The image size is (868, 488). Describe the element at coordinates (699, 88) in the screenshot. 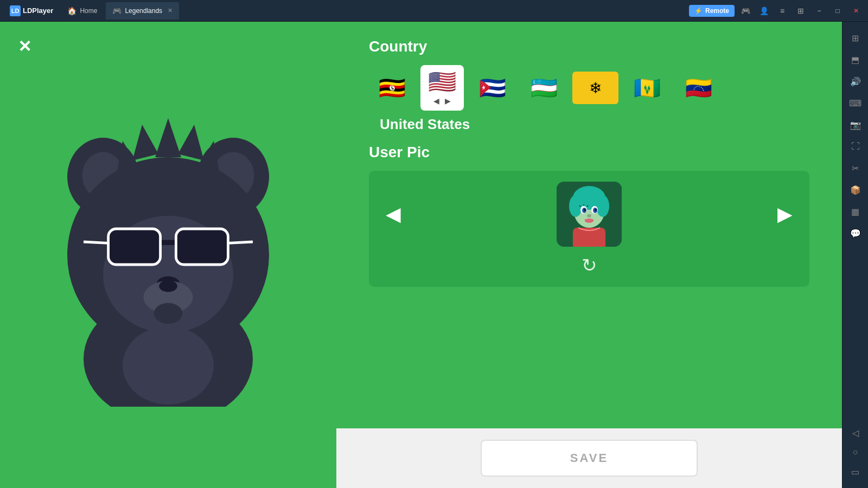

I see `flag-venezuela: 🇻🇪` at that location.